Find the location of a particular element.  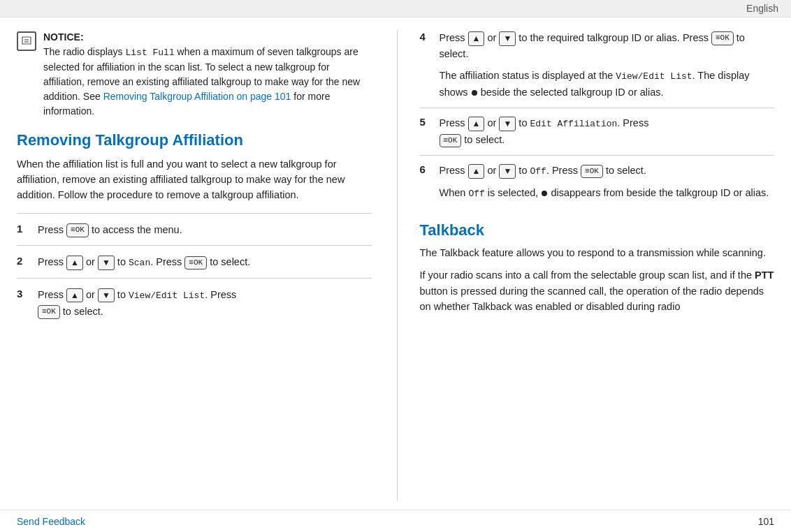

step-num-6: 6 is located at coordinates (426, 169).